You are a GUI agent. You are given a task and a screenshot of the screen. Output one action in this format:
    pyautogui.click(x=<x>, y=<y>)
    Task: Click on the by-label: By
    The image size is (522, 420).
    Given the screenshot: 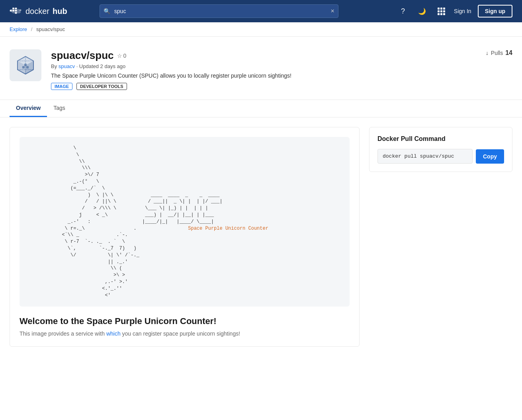 What is the action you would take?
    pyautogui.click(x=54, y=66)
    